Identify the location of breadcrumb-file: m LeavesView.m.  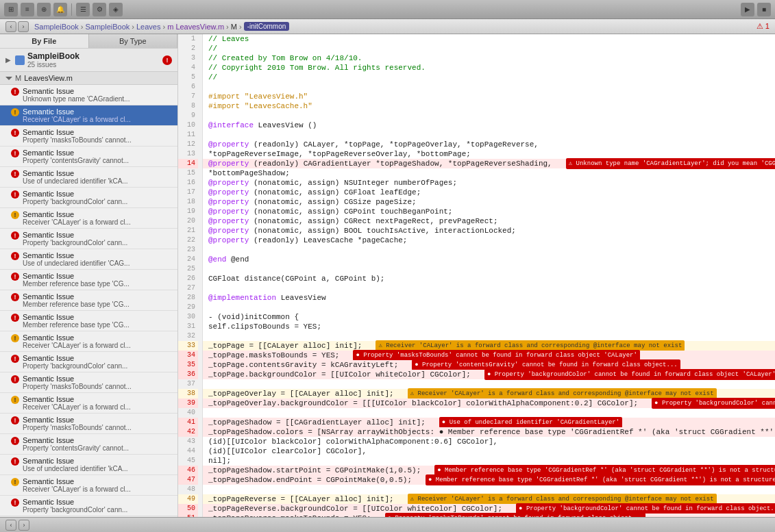
(196, 27).